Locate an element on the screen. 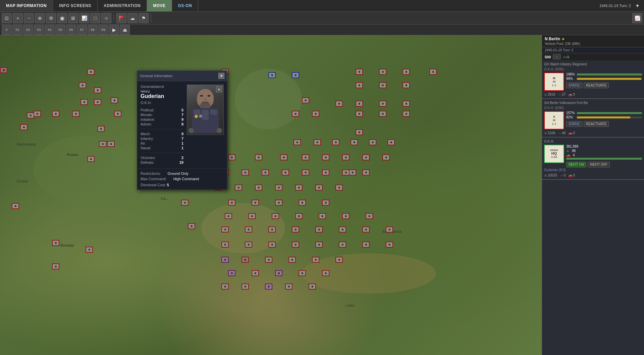 The width and height of the screenshot is (644, 355). nav-tab-gs-on: GS-on is located at coordinates (185, 6).